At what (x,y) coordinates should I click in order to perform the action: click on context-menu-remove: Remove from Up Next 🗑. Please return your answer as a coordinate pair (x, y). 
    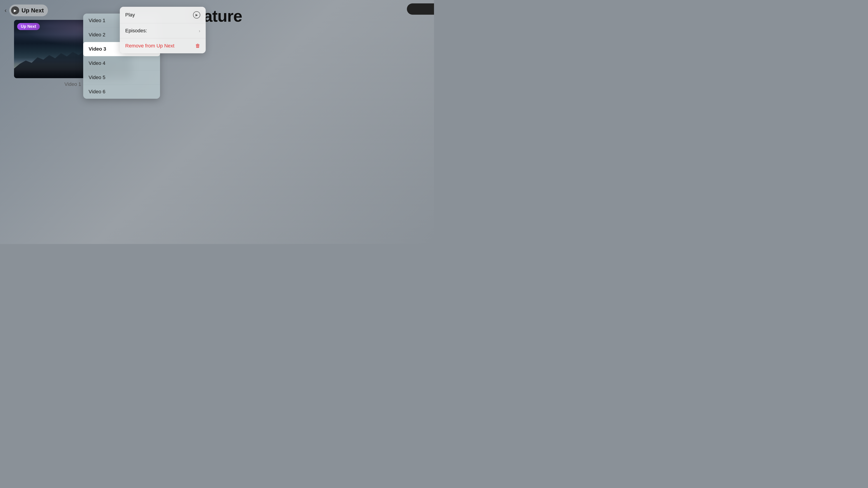
    Looking at the image, I should click on (163, 46).